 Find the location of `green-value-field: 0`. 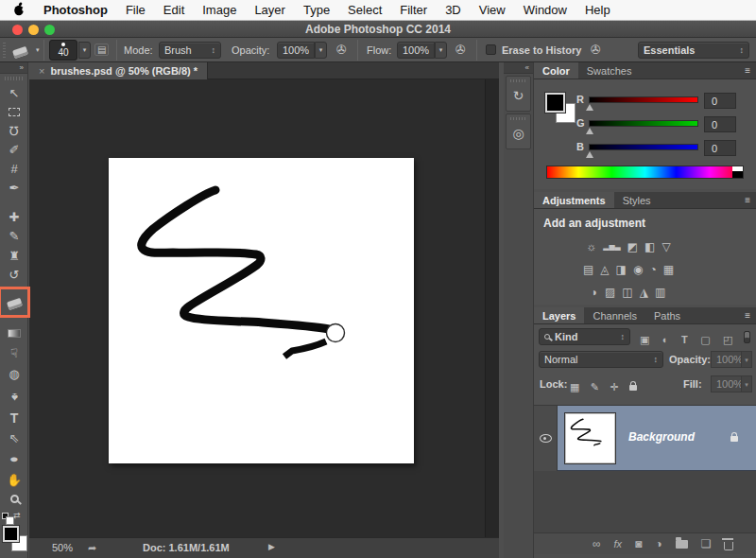

green-value-field: 0 is located at coordinates (720, 125).